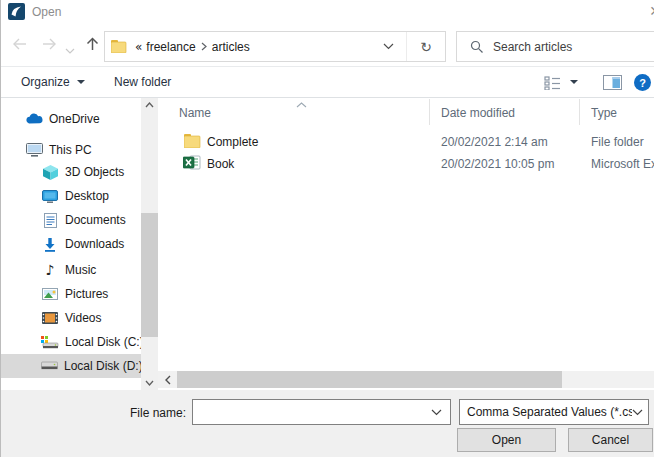 This screenshot has height=457, width=654. What do you see at coordinates (168, 380) in the screenshot?
I see `scroll-left-icon` at bounding box center [168, 380].